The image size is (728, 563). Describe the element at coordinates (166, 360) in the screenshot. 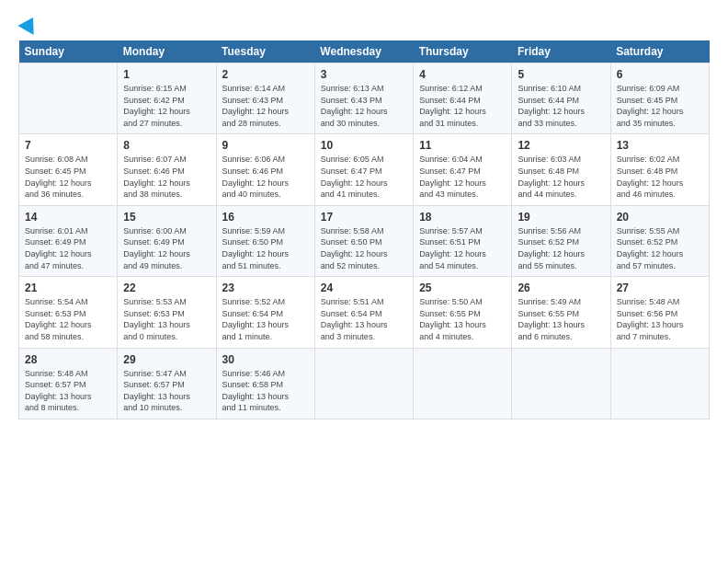

I see `day-number: 29` at that location.